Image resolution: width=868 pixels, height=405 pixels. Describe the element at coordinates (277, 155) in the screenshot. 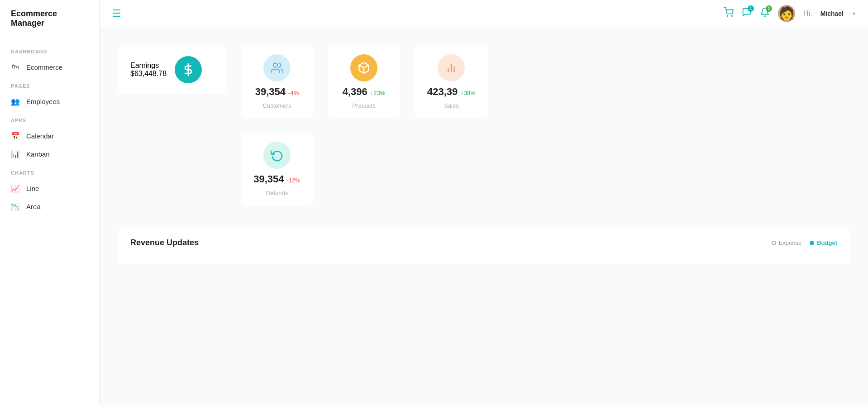

I see `refunds-icon-circle` at that location.